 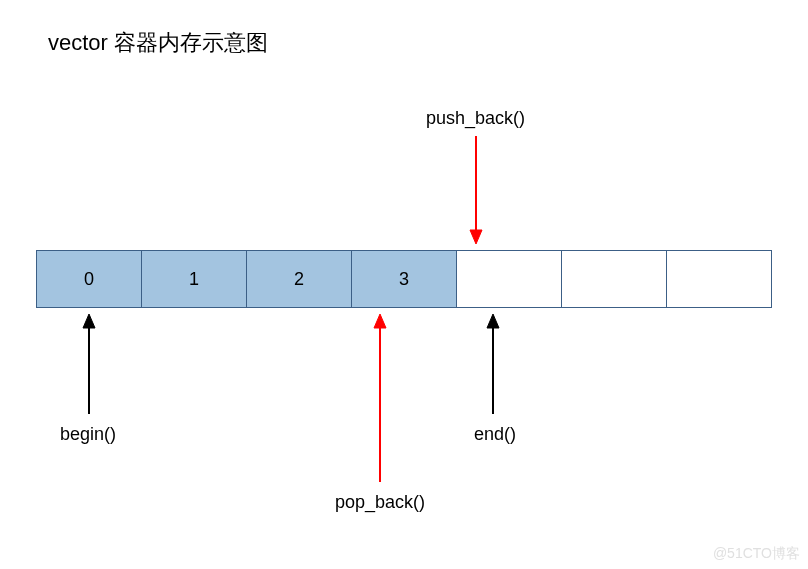 What do you see at coordinates (404, 279) in the screenshot?
I see `vector-cells-row: 0 1 2 3` at bounding box center [404, 279].